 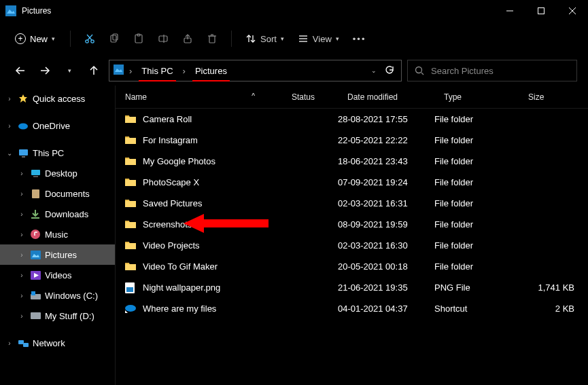 What do you see at coordinates (45, 71) in the screenshot?
I see `forward-button` at bounding box center [45, 71].